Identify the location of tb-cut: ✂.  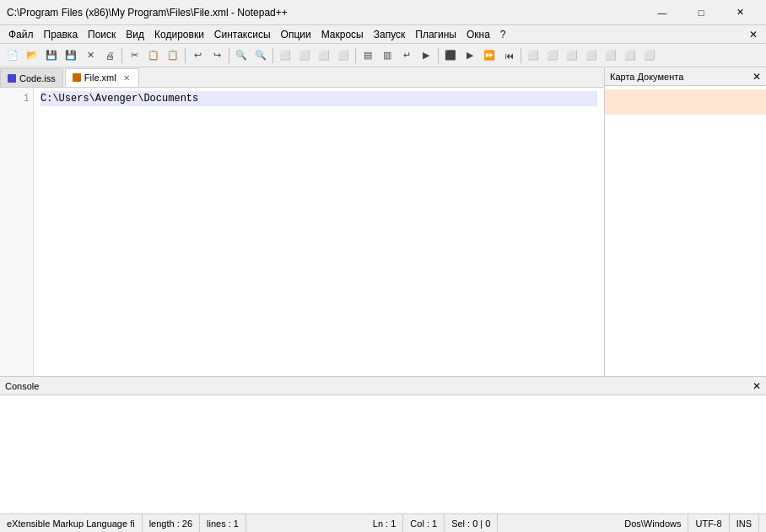
(134, 56).